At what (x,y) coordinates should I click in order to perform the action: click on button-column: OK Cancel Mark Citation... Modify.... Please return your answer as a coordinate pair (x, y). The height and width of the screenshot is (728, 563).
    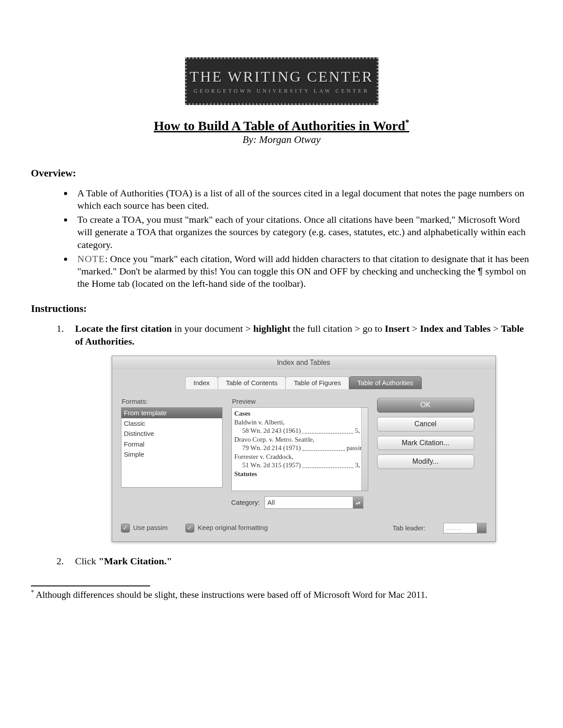
    Looking at the image, I should click on (426, 444).